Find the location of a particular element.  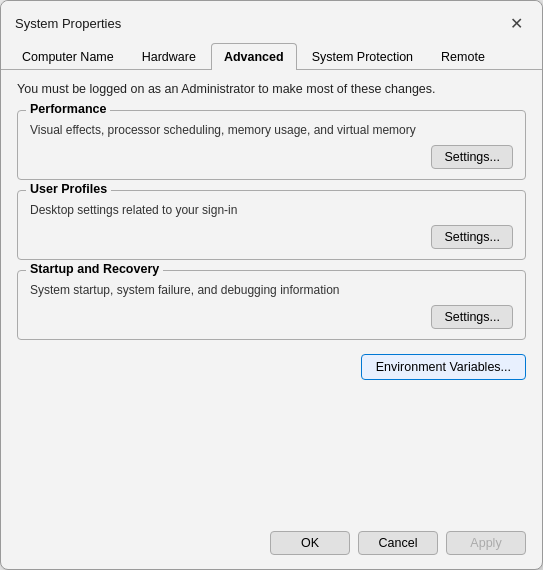

user-profiles-label: User Profiles is located at coordinates (68, 189).